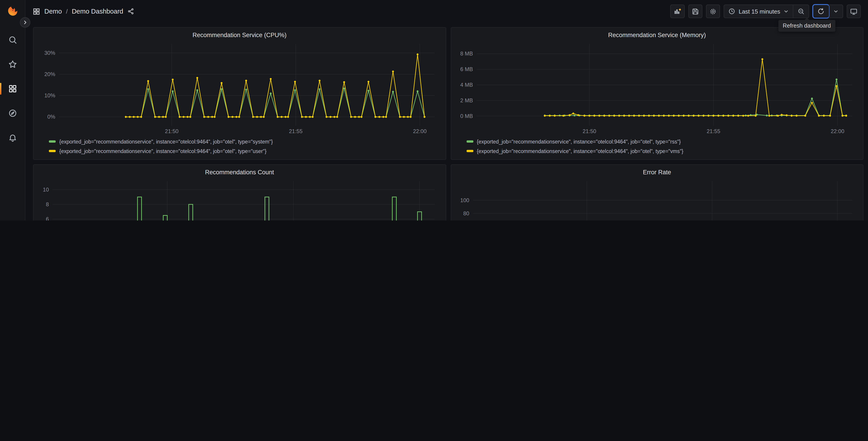 The image size is (868, 441). What do you see at coordinates (836, 11) in the screenshot?
I see `refresh-interval-dropdown` at bounding box center [836, 11].